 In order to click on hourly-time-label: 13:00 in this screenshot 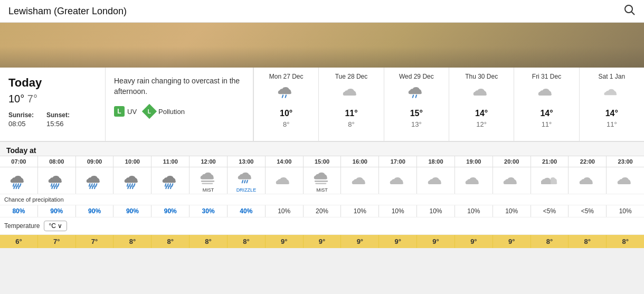, I will do `click(246, 162)`.